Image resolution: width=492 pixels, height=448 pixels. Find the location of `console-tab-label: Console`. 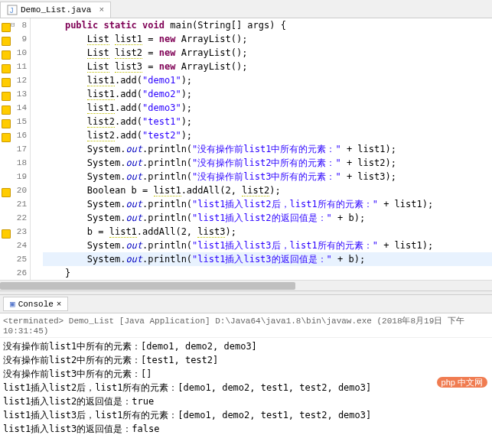

console-tab-label: Console is located at coordinates (36, 304).